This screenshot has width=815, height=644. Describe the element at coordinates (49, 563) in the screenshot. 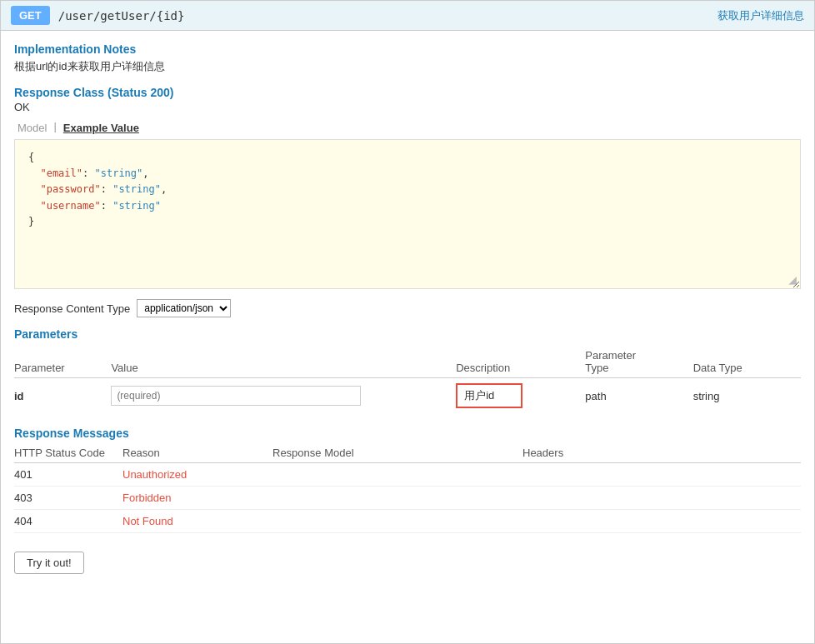

I see `try-it-out-button: Try it out!` at that location.